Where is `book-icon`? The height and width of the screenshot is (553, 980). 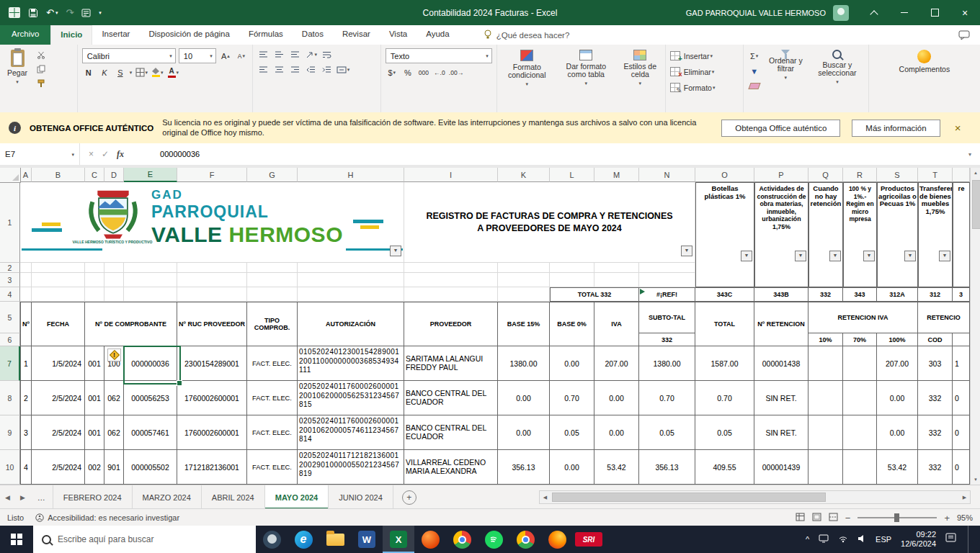 book-icon is located at coordinates (86, 13).